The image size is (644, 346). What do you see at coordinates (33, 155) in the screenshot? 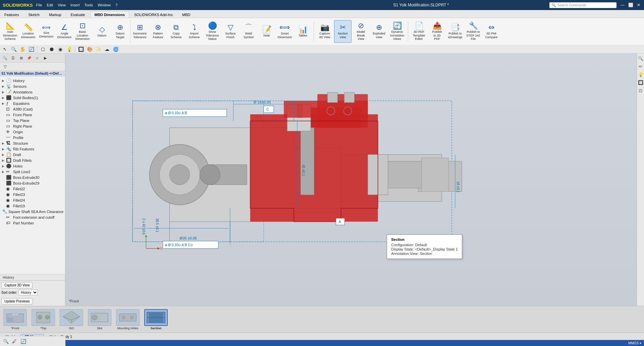
I see `tree-item-draft: ▶ 📋 Draft` at bounding box center [33, 155].